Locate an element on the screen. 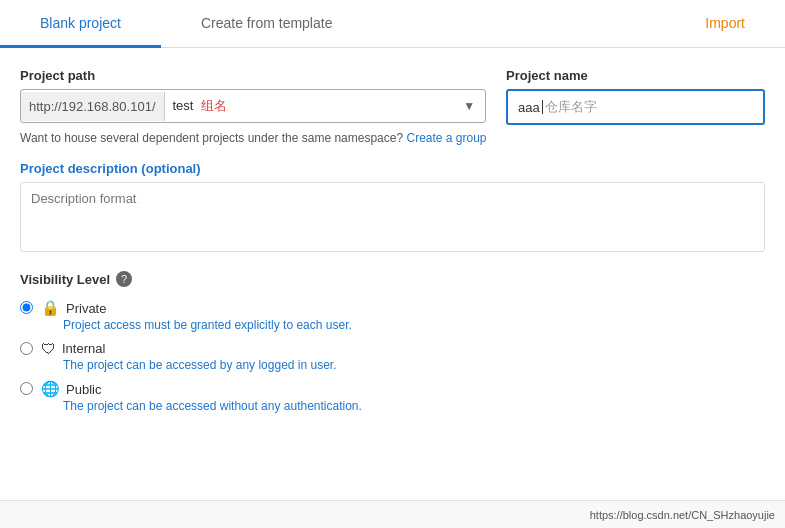 The image size is (785, 528). bottom-url-text: https://blog.csdn.net/CN_SHzhaoyujie is located at coordinates (682, 515).